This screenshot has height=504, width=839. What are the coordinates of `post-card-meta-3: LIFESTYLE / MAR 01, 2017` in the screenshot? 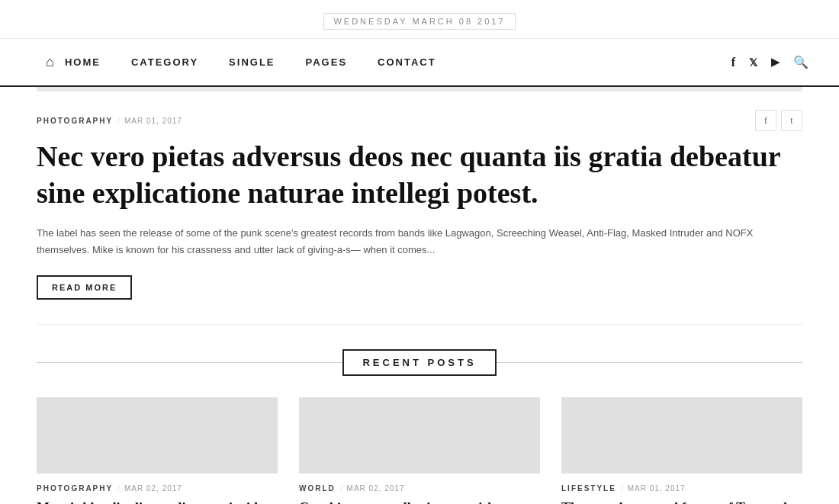 It's located at (682, 488).